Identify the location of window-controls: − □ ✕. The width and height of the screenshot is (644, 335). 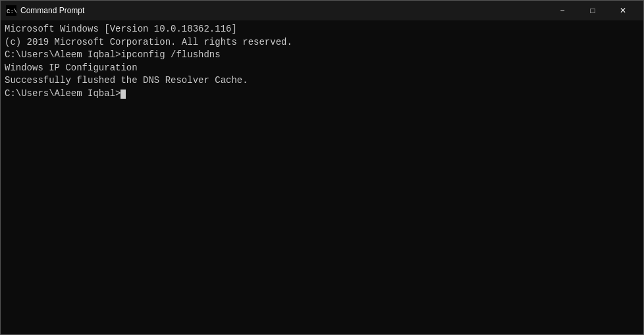
(593, 11).